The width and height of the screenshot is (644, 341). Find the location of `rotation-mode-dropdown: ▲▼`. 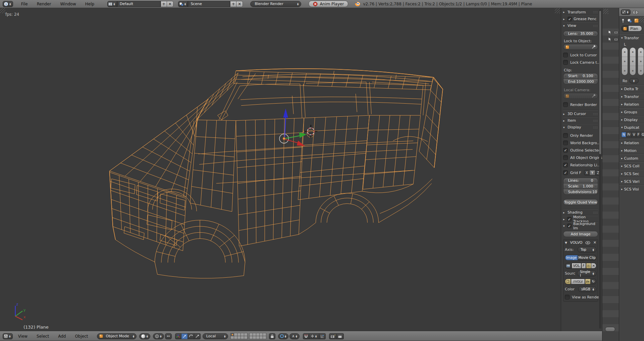

rotation-mode-dropdown: ▲▼ is located at coordinates (634, 81).